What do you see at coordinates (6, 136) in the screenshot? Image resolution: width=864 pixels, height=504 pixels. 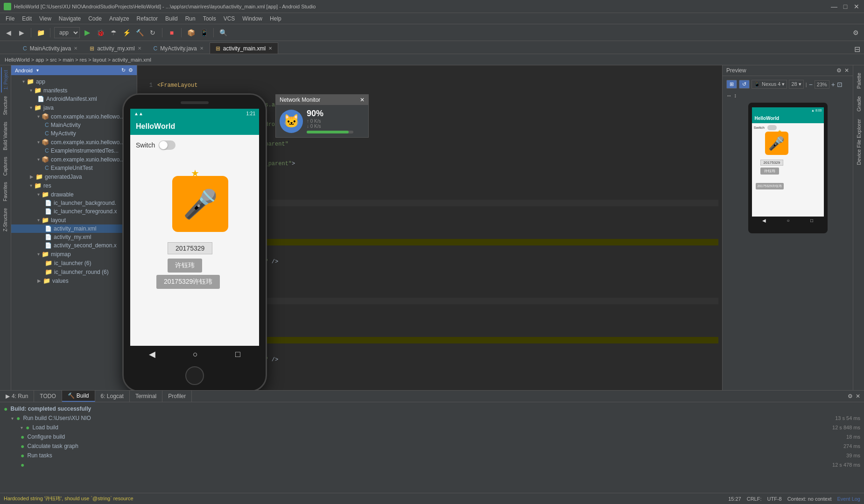 I see `build-variants-tab: Build Variants` at bounding box center [6, 136].